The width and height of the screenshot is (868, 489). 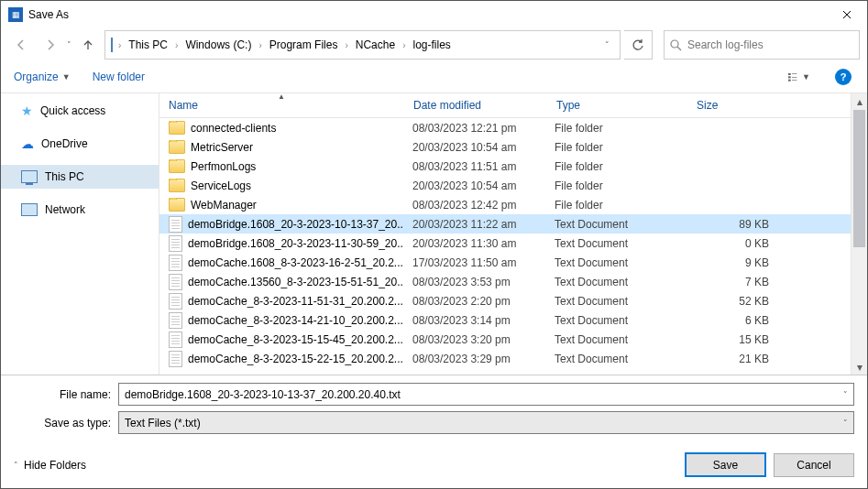 What do you see at coordinates (726, 45) in the screenshot?
I see `search-placeholder: Search log-files` at bounding box center [726, 45].